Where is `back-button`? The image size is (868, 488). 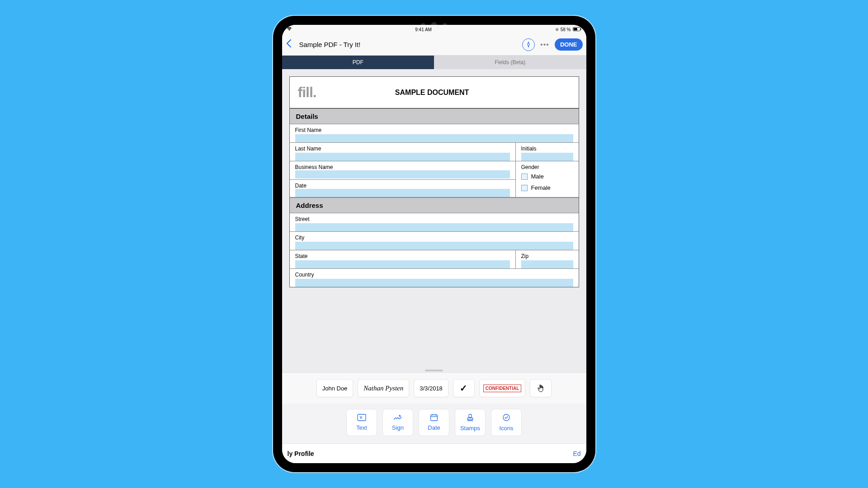
back-button is located at coordinates (290, 45).